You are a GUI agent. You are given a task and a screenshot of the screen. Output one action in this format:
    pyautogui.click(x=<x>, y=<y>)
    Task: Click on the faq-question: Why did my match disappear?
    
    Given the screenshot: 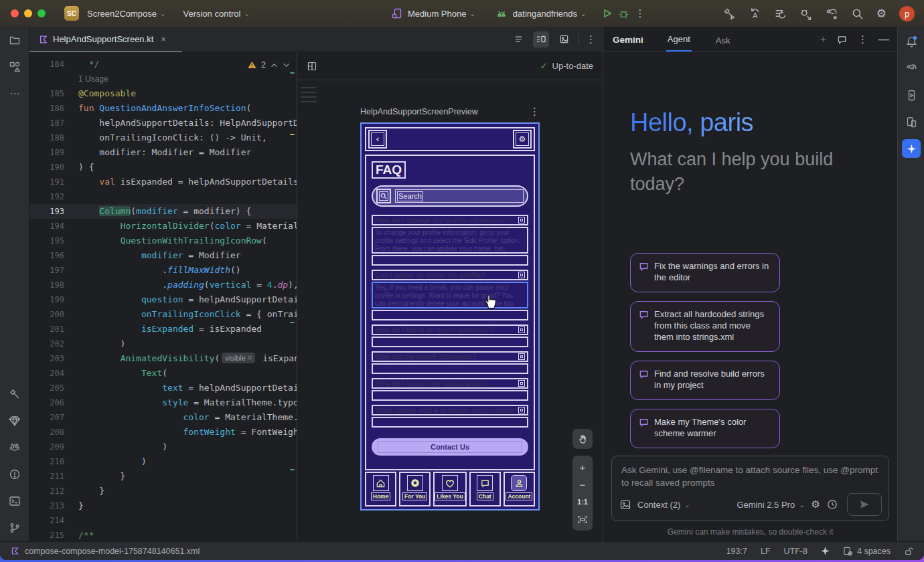 What is the action you would take?
    pyautogui.click(x=450, y=357)
    